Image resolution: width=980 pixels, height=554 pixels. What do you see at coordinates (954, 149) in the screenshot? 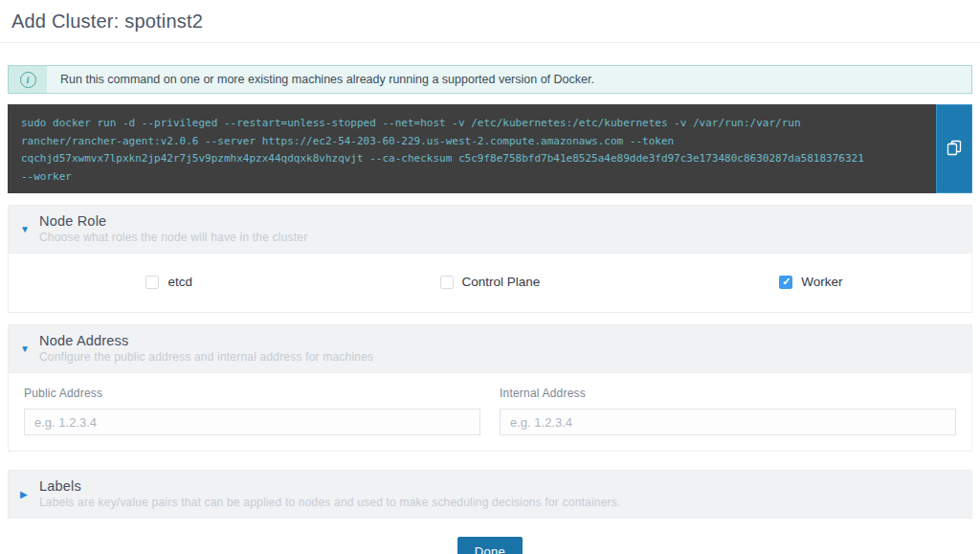
I see `clipboard-icon` at bounding box center [954, 149].